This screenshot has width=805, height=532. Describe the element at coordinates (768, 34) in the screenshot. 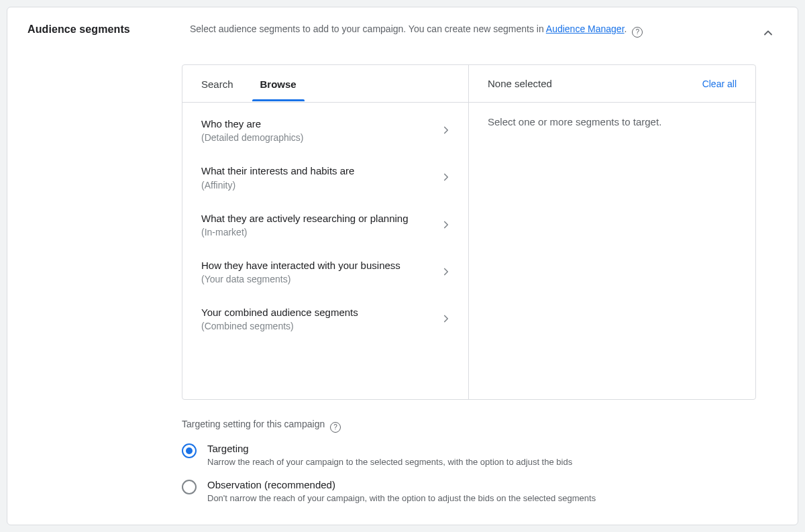

I see `collapse-button` at that location.